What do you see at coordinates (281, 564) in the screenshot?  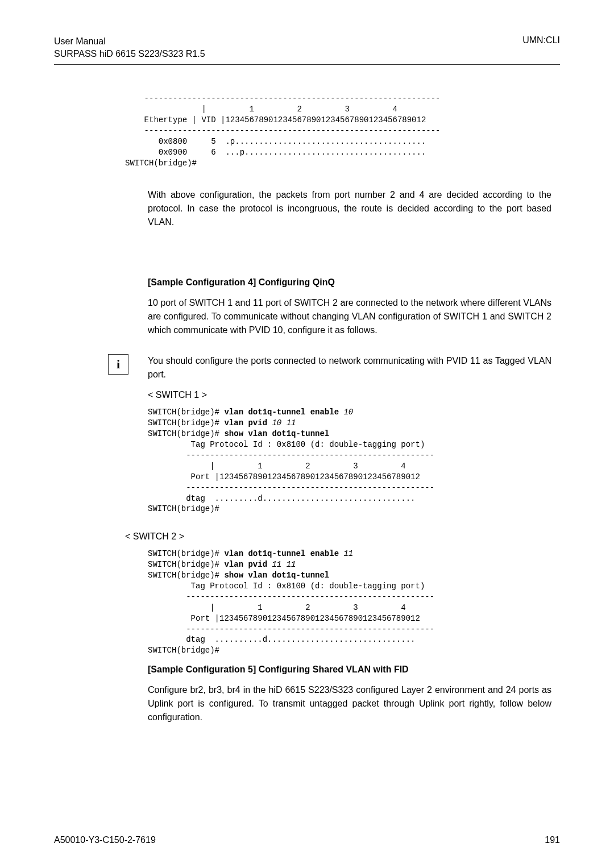 I see `code-arg: 11 11` at bounding box center [281, 564].